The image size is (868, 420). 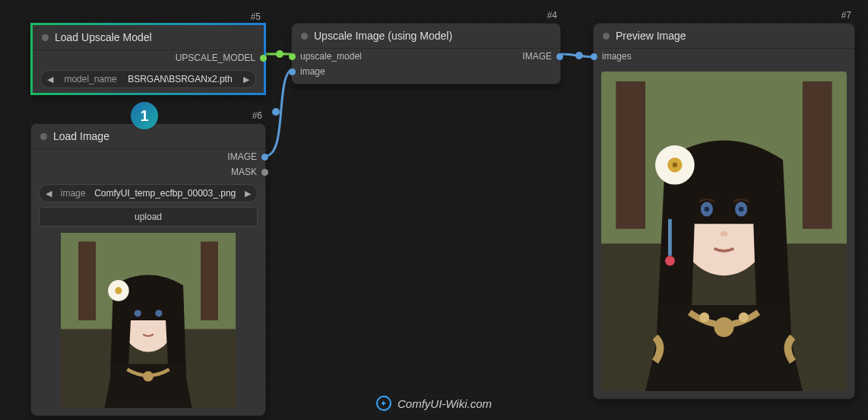 I want to click on port-label: image, so click(x=313, y=72).